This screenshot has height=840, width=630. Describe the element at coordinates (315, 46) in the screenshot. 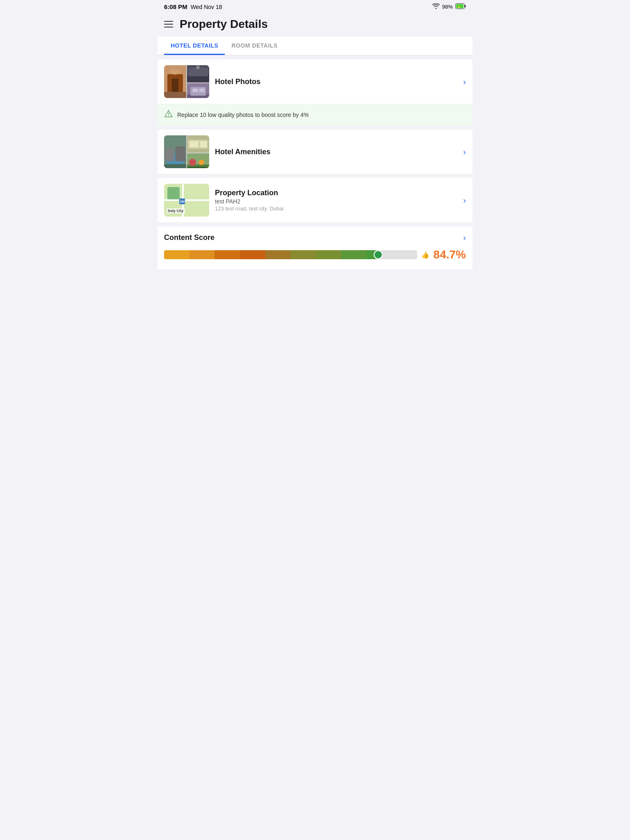

I see `tabs-container: HOTEL DETAILS ROOM DETAILS` at that location.